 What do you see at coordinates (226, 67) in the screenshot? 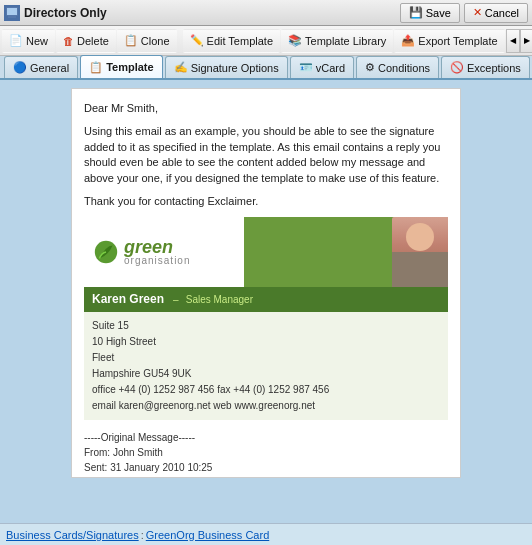
I see `tab-signature-options: ✍ Signature Options` at bounding box center [226, 67].